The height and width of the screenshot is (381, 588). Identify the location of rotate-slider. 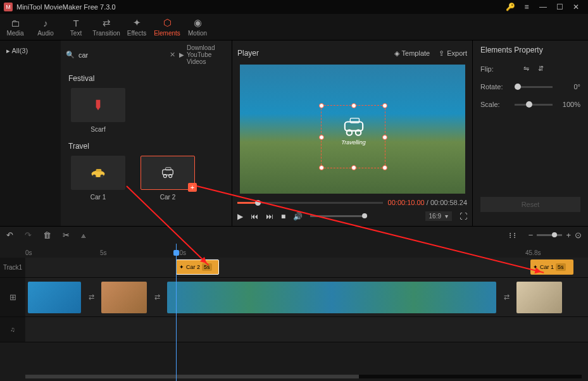
(534, 87).